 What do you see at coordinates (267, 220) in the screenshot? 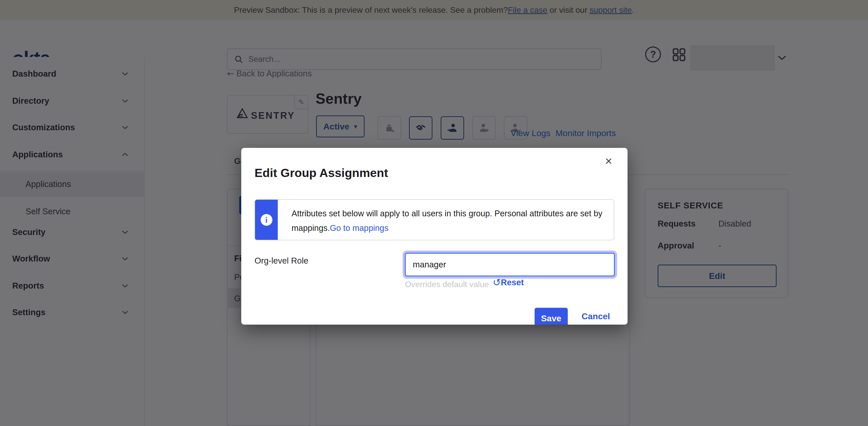
I see `info-icon: i` at bounding box center [267, 220].